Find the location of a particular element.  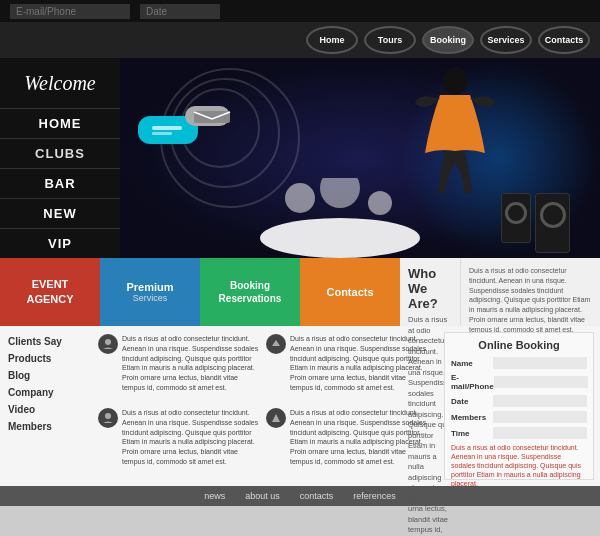

reservations-label: Reservations is located at coordinates (250, 298).